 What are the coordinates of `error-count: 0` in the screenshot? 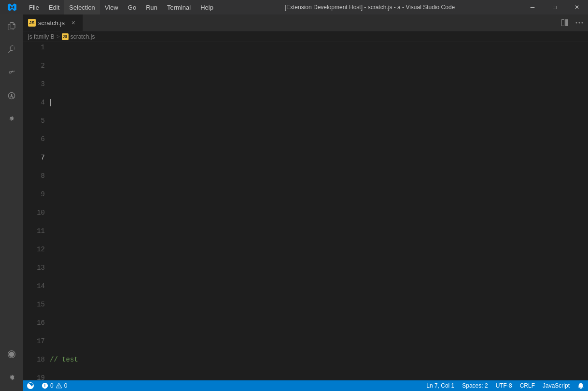 It's located at (52, 386).